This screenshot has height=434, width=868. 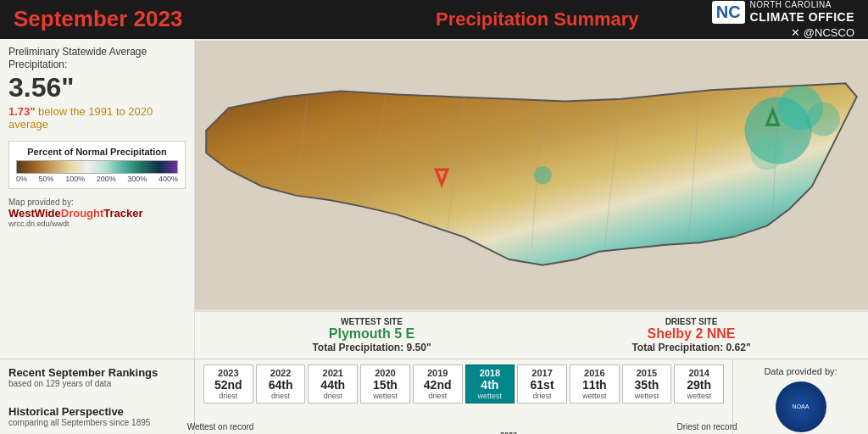 What do you see at coordinates (22, 112) in the screenshot?
I see `below-amount: 1.73"` at bounding box center [22, 112].